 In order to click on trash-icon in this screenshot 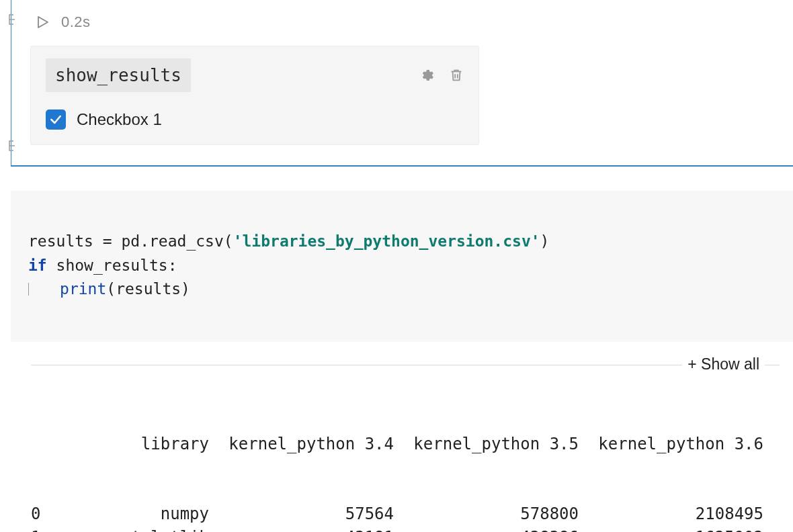, I will do `click(456, 75)`.